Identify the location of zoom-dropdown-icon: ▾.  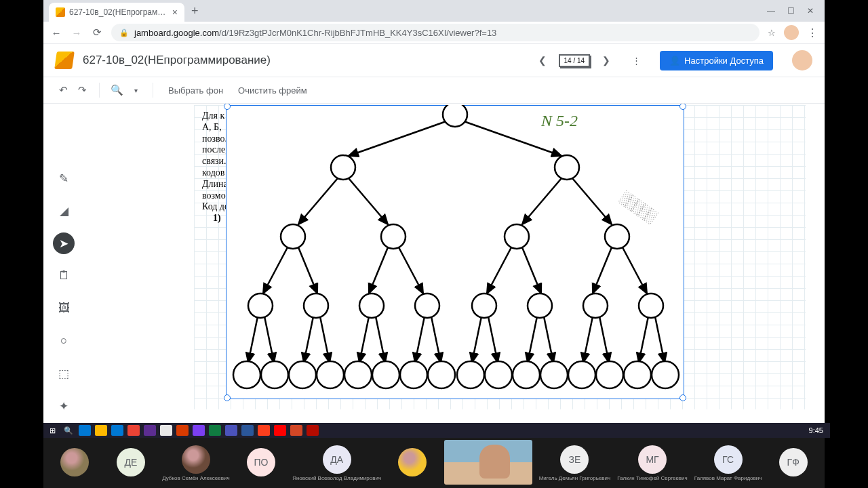
(136, 91).